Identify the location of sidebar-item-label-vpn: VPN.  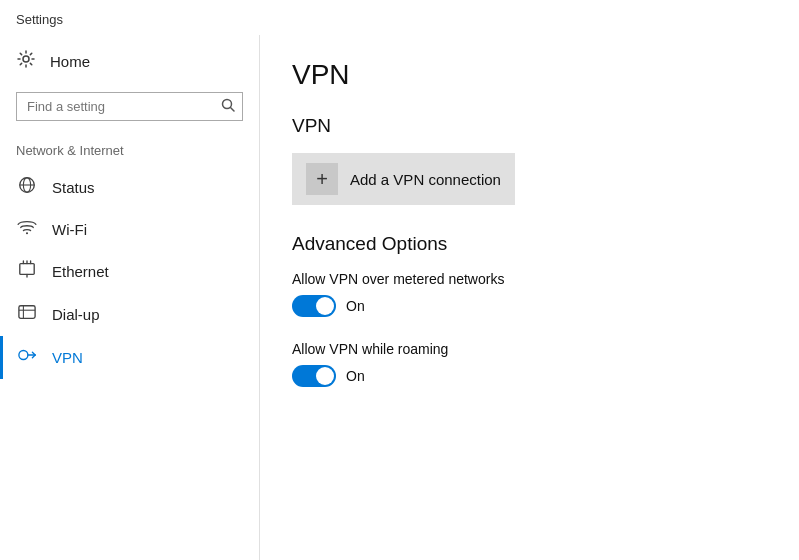
(68, 358).